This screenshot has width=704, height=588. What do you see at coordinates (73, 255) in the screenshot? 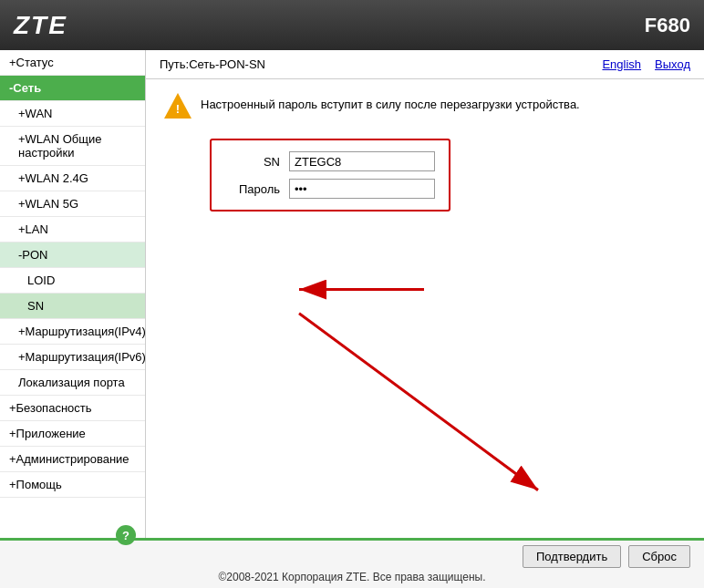
I see `sidebar-item-pon: -PON` at bounding box center [73, 255].